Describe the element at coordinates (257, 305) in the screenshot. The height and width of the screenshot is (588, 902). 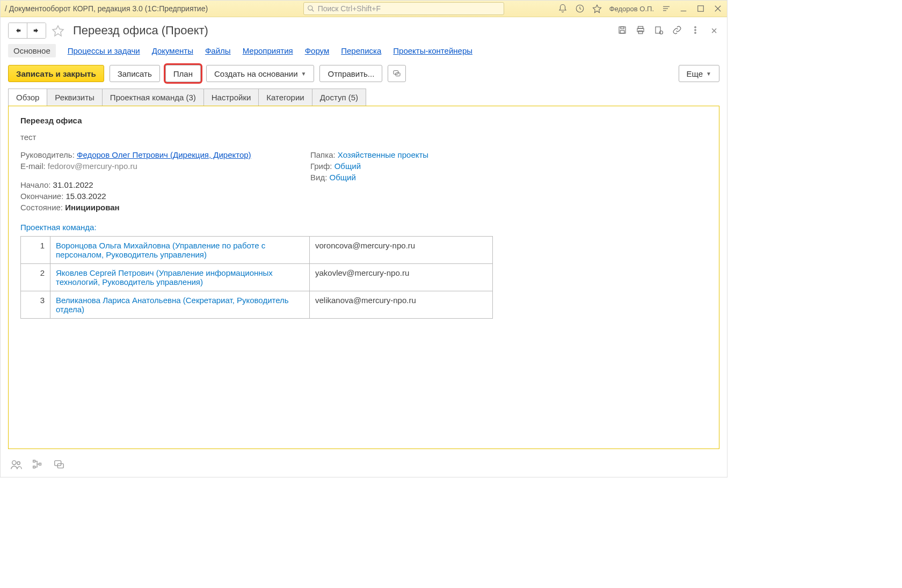
I see `table-row: 3 Великанова Лариса Анатольевна (Секрета…` at that location.